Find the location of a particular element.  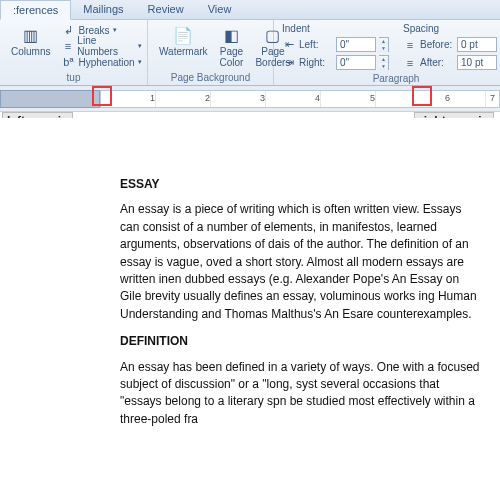

paragraph-definition: An essay has been defined in a variety o… is located at coordinates (300, 394).